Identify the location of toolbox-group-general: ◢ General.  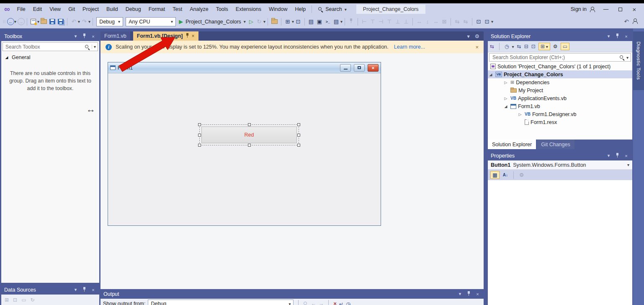
(50, 57).